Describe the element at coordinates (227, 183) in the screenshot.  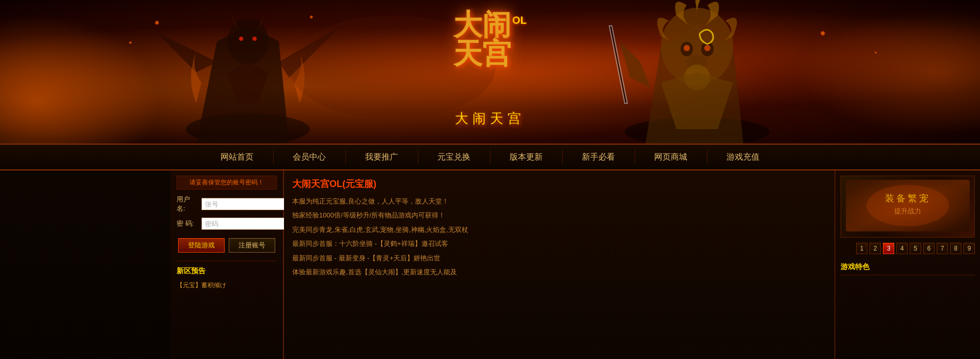
I see `login-warning: 请妥善保管您的账号密码！` at that location.